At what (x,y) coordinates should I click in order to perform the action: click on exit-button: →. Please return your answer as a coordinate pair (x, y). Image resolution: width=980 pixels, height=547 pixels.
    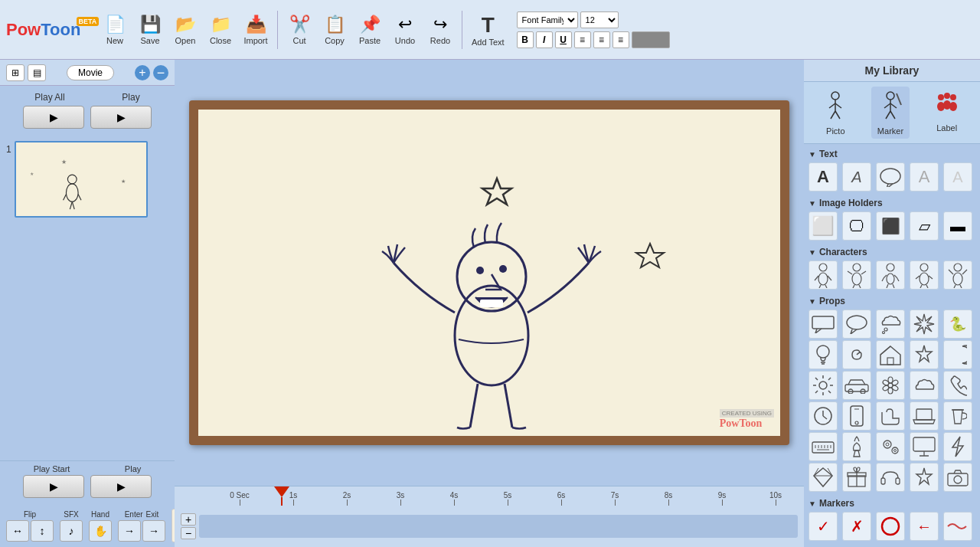
    Looking at the image, I should click on (154, 531).